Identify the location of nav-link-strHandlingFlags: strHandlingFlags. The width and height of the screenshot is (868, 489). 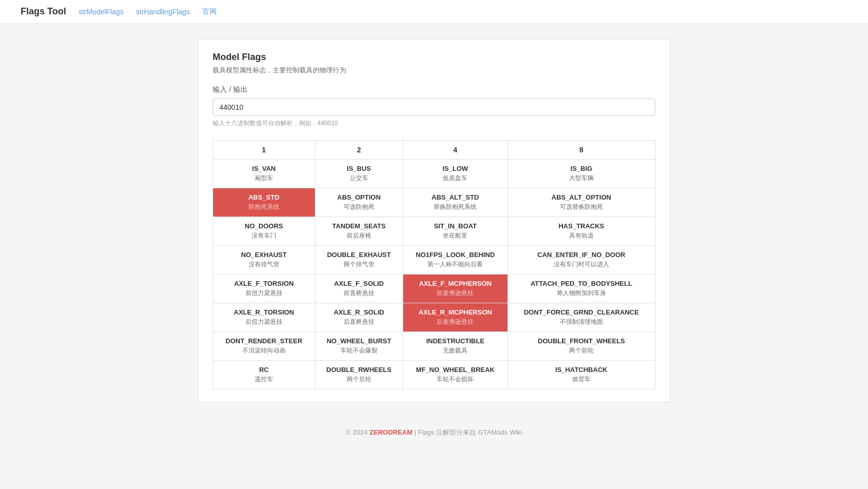
(163, 12).